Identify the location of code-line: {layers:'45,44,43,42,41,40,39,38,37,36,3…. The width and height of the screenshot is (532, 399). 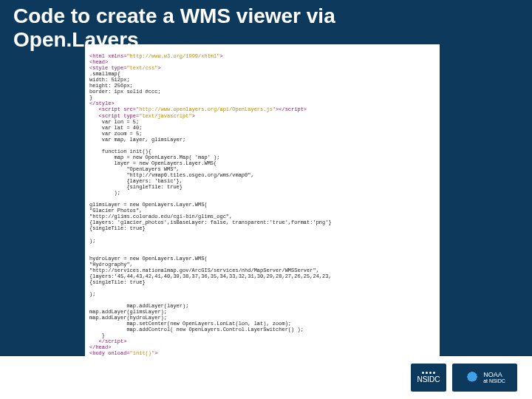
(211, 276).